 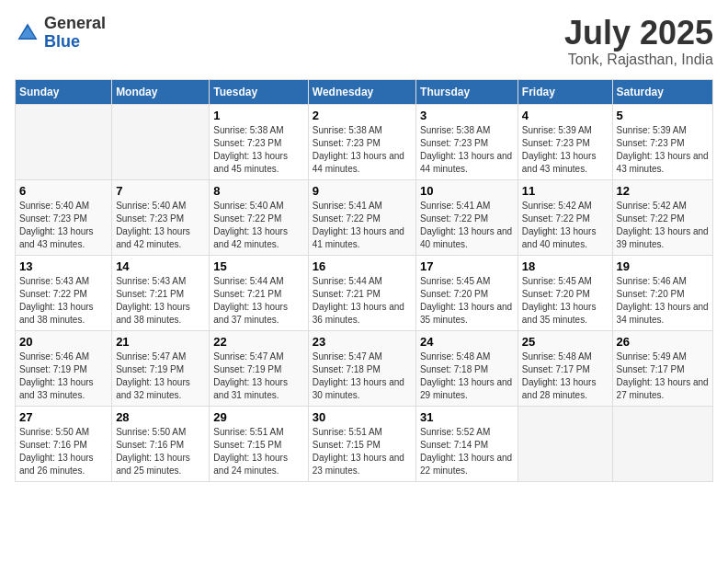 I want to click on calendar-cell: 22Sunrise: 5:47 AMSunset: 7:19 PMDayligh…, so click(x=259, y=368).